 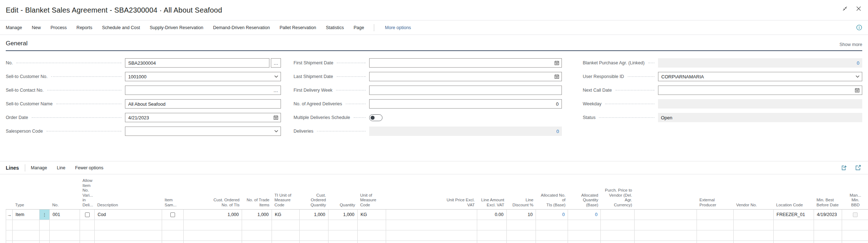 I want to click on cell-type: Item, so click(x=26, y=215).